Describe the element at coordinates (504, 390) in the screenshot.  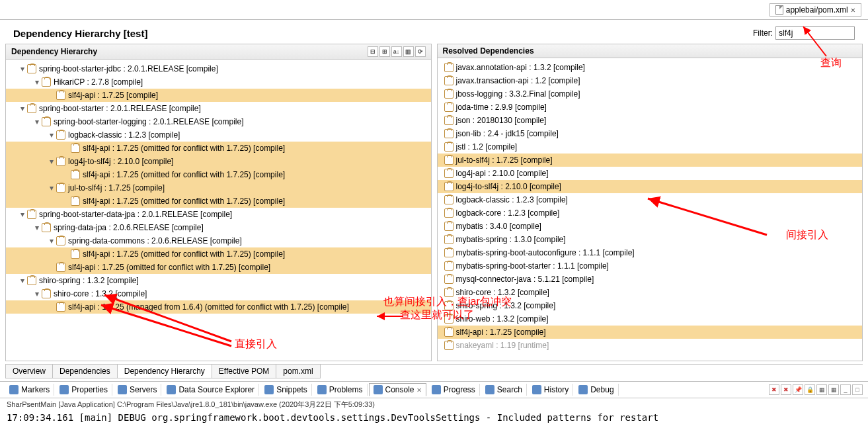
I see `view-search: Search` at that location.